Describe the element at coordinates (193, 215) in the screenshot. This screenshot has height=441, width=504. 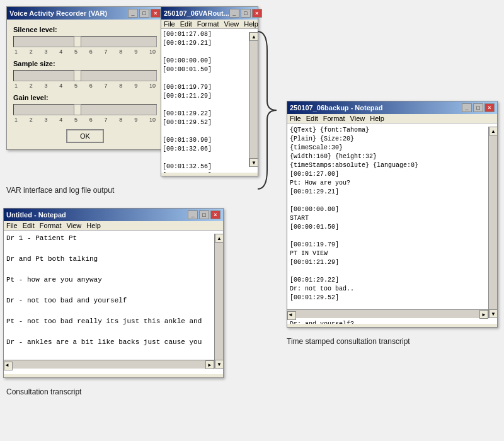
I see `notepad-minimize: _` at that location.